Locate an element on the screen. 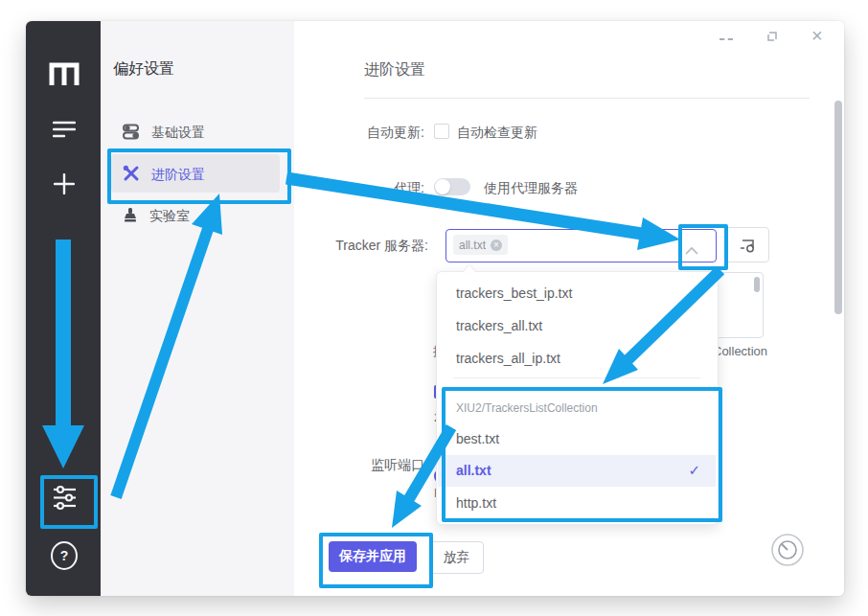 This screenshot has width=868, height=616. dropdown-divider is located at coordinates (577, 377).